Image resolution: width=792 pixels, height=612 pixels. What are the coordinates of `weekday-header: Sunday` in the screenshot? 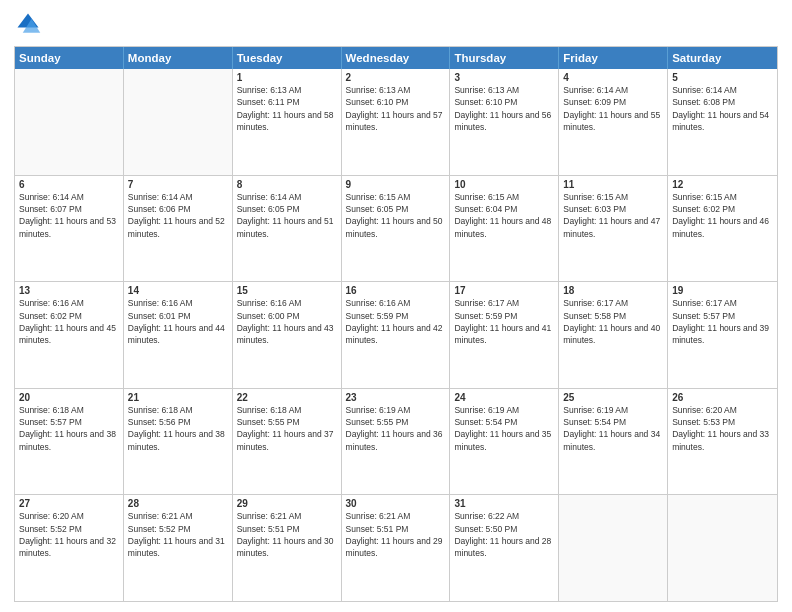 It's located at (70, 58).